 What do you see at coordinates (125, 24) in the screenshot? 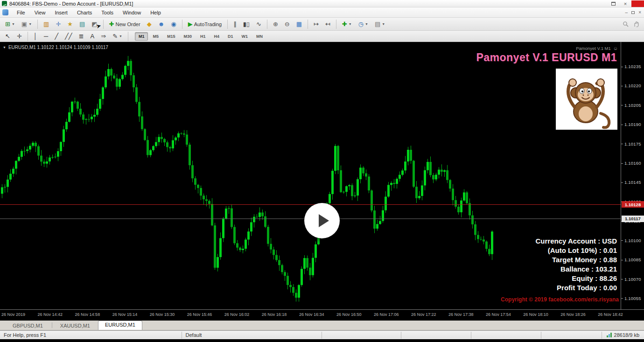
I see `new-order-button: ✚New Order` at bounding box center [125, 24].